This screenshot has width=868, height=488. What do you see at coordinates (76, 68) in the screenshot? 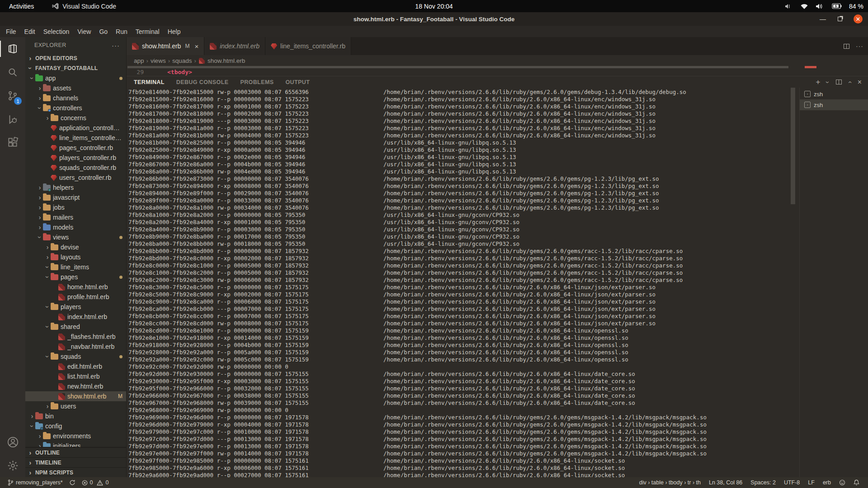
I see `workspace-root: › FANTASY_FOOTABALL` at bounding box center [76, 68].